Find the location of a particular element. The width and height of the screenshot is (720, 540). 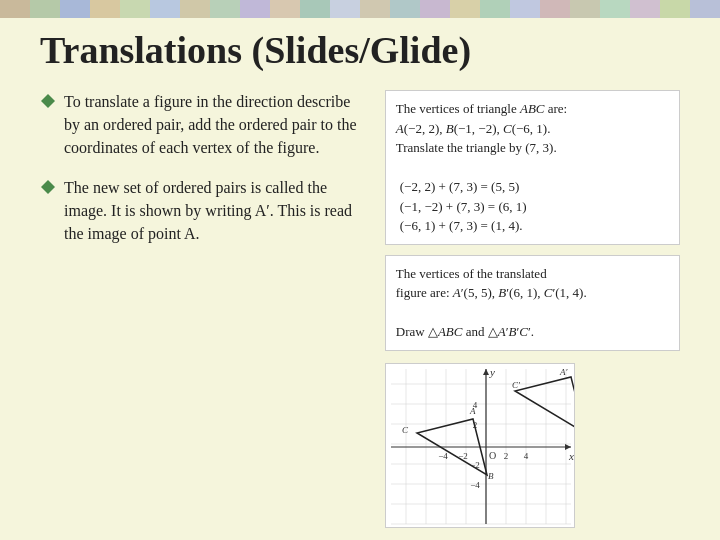

top-border is located at coordinates (360, 9).